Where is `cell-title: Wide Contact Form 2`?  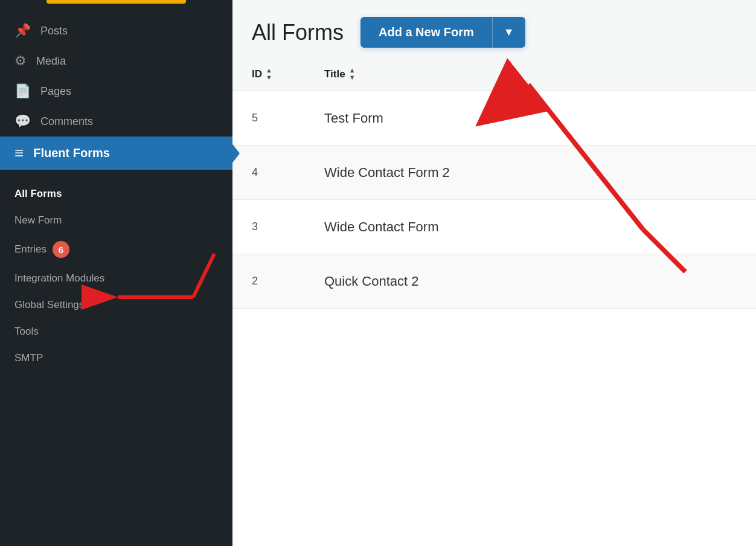 cell-title: Wide Contact Form 2 is located at coordinates (530, 173).